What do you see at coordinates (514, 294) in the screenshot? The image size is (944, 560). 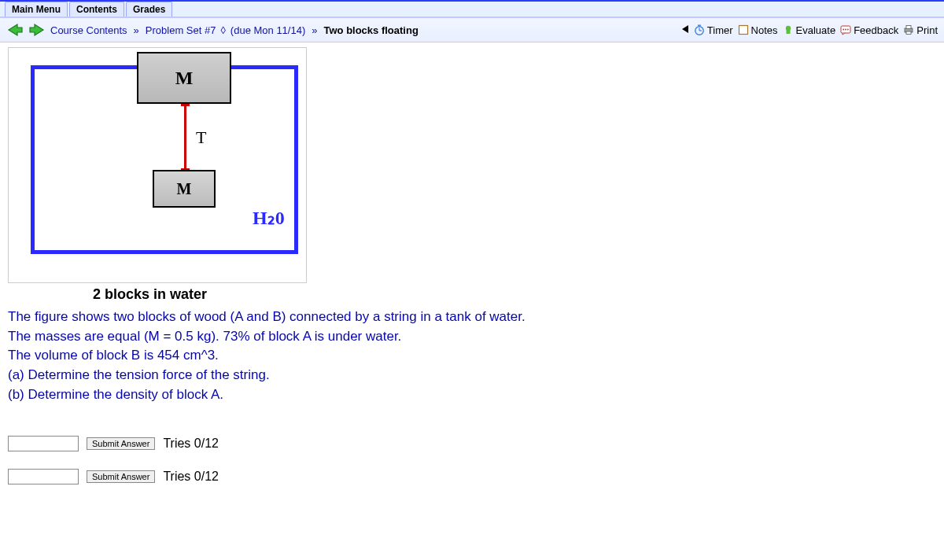 I see `diagram-caption: 2 blocks in water` at bounding box center [514, 294].